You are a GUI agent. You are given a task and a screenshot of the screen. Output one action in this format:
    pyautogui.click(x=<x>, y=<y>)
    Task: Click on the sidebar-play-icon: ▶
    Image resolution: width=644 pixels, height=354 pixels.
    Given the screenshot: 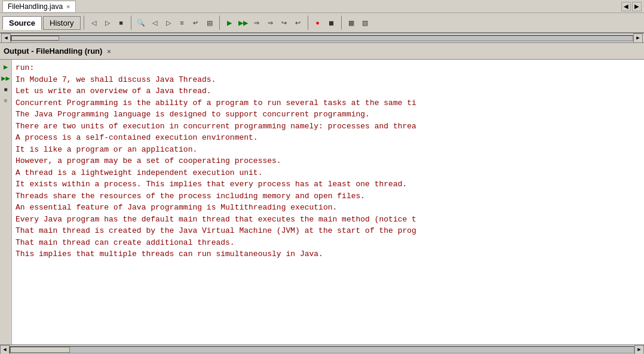 What is the action you would take?
    pyautogui.click(x=6, y=67)
    